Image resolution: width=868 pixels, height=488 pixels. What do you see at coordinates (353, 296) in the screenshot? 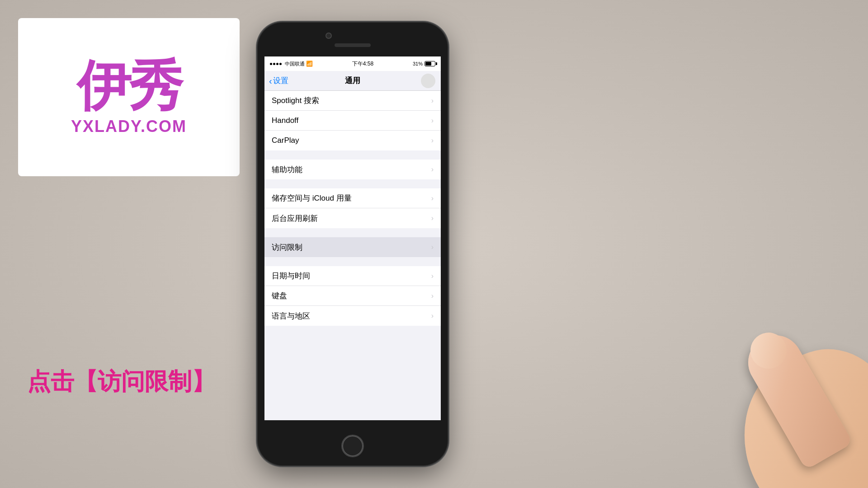
I see `settings-group-5: 日期与时间 › 键盘 › 语言与地区 ›` at bounding box center [353, 296].